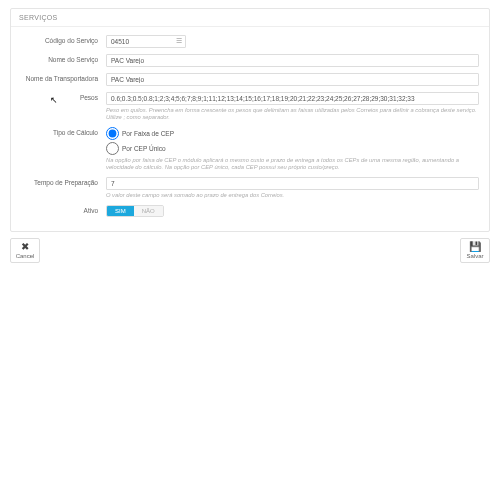 The height and width of the screenshot is (500, 500). What do you see at coordinates (144, 148) in the screenshot?
I see `tipo-unico-label: Por CEP Único` at bounding box center [144, 148].